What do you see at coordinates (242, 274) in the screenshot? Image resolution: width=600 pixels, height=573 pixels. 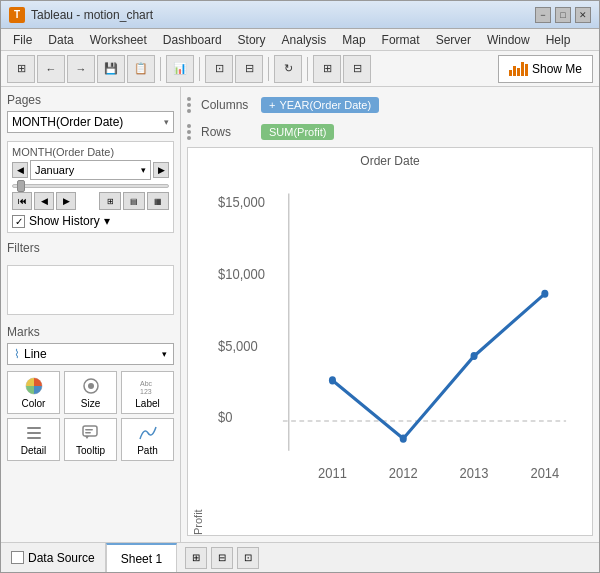 I see `svg-text: $10,000` at bounding box center [242, 274].